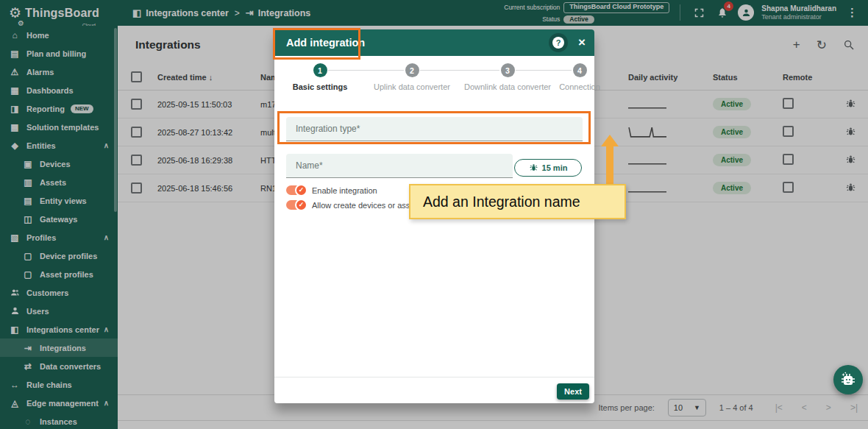 The width and height of the screenshot is (868, 429). I want to click on step-basic-settings: 1Basic settings, so click(320, 77).